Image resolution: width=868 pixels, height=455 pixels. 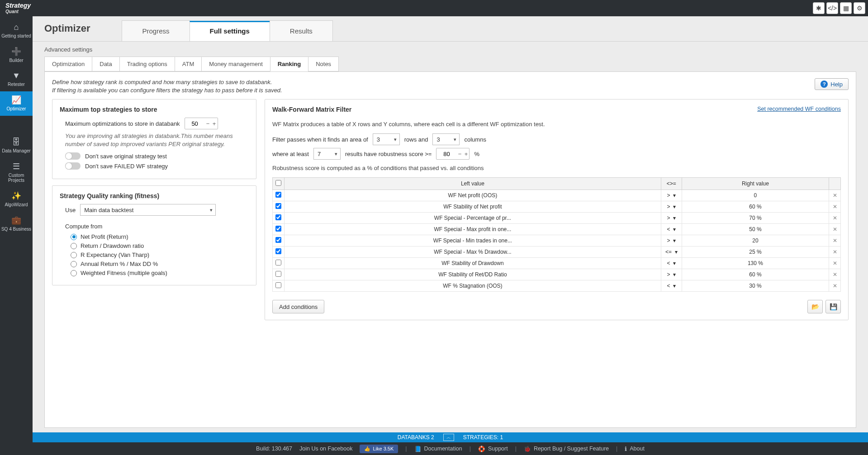 I want to click on toggle-label-1: Don't save original strategy test, so click(x=126, y=156).